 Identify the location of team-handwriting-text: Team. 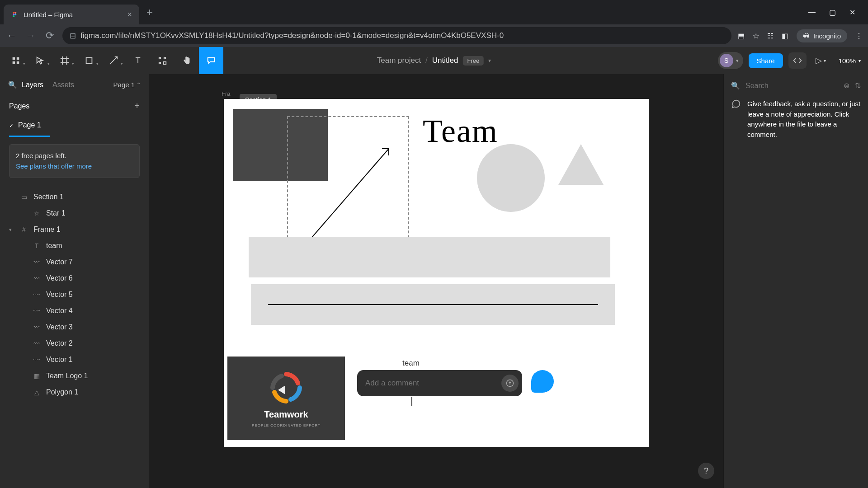
(460, 131).